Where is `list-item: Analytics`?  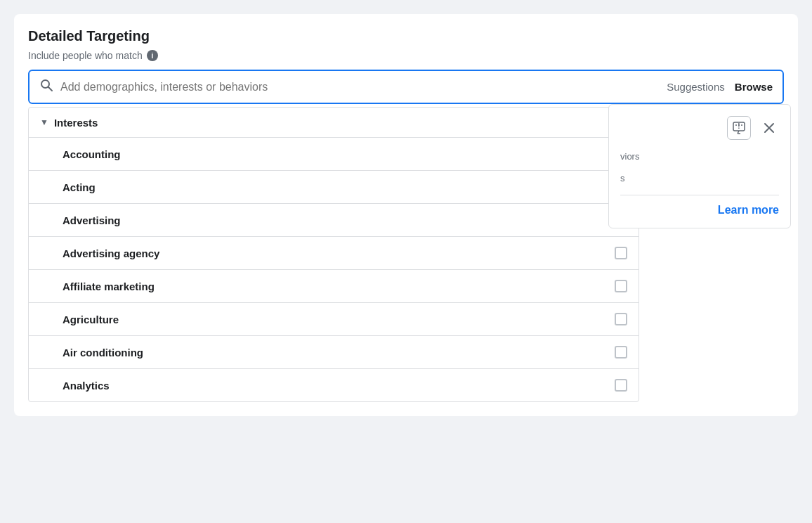
list-item: Analytics is located at coordinates (334, 385).